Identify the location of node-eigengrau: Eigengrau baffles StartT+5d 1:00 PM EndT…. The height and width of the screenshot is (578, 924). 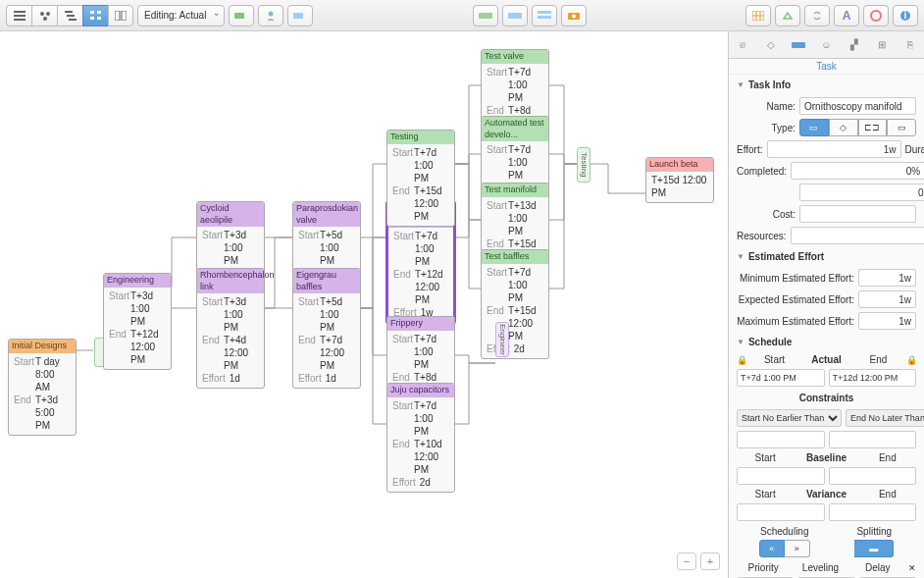
(327, 328).